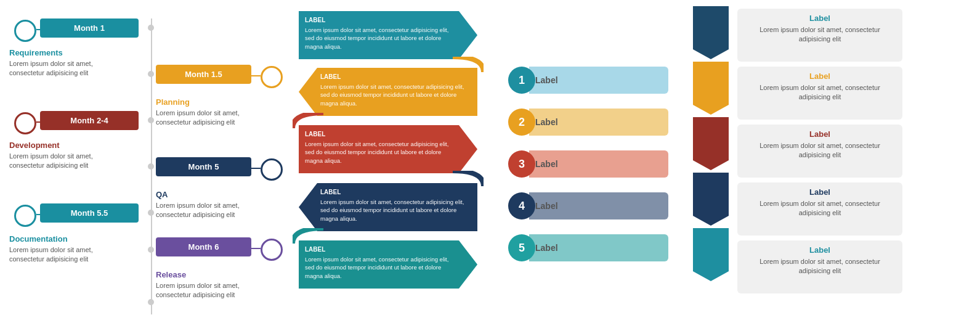 The height and width of the screenshot is (328, 980). I want to click on chevron-card-title-3: Label, so click(820, 134).